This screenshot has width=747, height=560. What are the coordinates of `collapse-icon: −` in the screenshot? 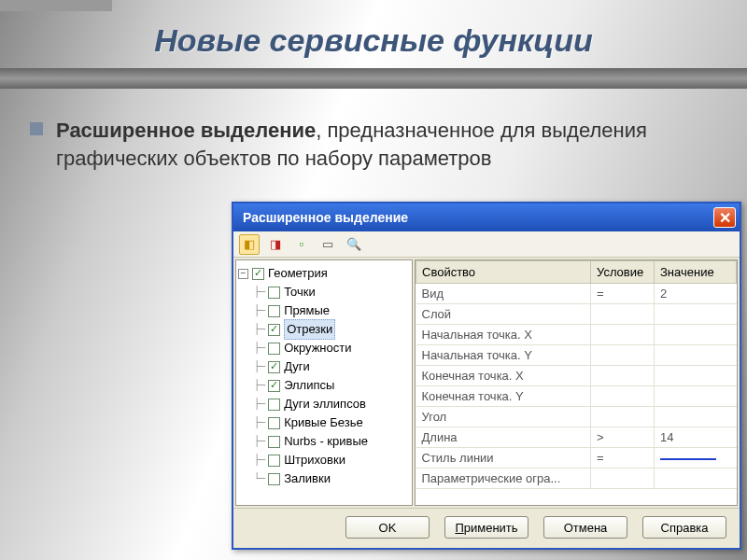 It's located at (243, 274).